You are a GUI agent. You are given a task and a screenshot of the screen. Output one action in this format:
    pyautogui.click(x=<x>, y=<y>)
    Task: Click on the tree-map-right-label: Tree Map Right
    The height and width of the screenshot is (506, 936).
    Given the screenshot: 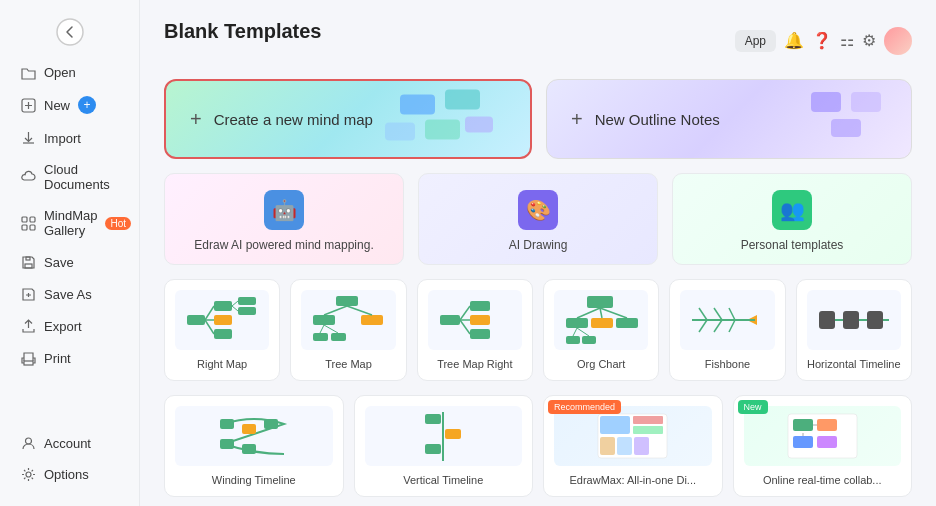 What is the action you would take?
    pyautogui.click(x=474, y=364)
    